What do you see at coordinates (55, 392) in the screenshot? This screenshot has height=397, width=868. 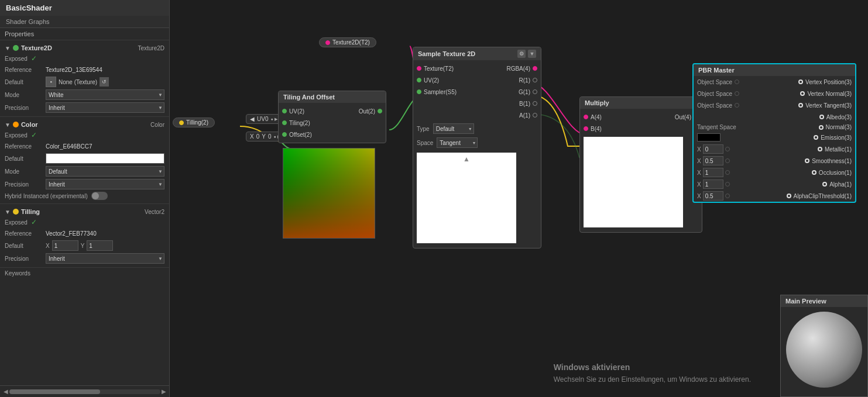 I see `scrollbar-thumb` at bounding box center [55, 392].